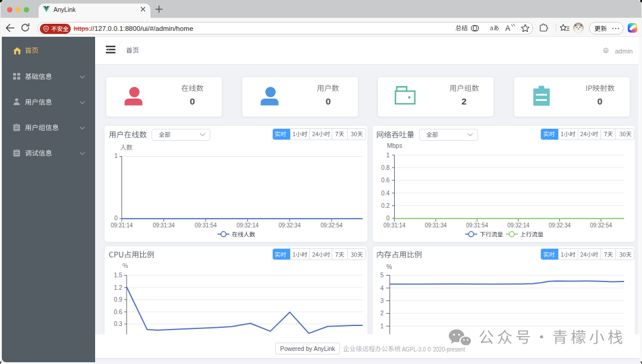 Image resolution: width=642 pixels, height=364 pixels. What do you see at coordinates (385, 167) in the screenshot?
I see `svg-text: 0.8` at bounding box center [385, 167].